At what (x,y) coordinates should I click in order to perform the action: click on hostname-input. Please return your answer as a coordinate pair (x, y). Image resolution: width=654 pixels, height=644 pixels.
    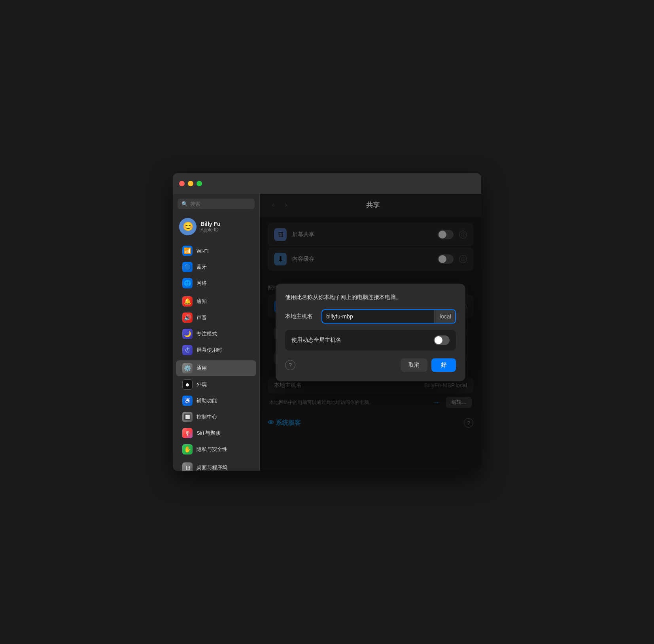
    Looking at the image, I should click on (378, 316).